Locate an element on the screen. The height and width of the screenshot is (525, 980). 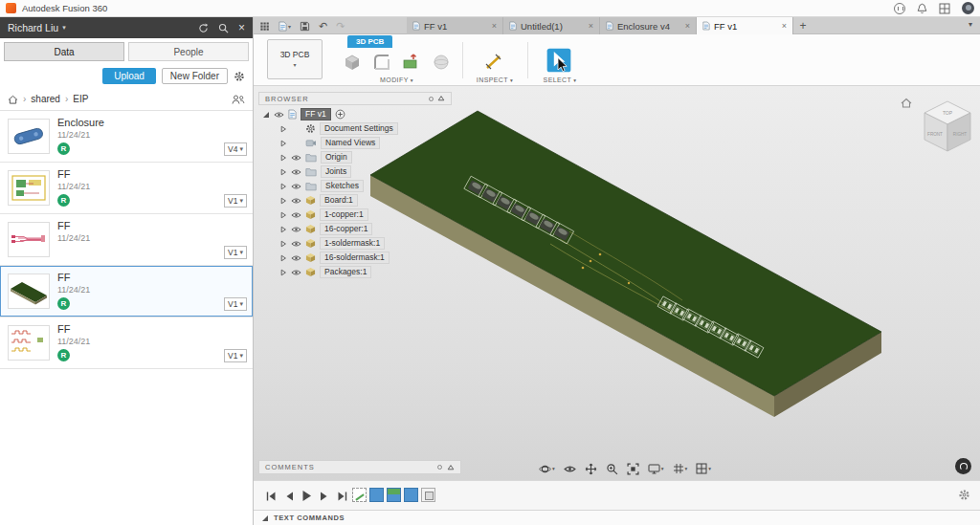
text-commands-bar: TEXT COMMANDS is located at coordinates (616, 517).